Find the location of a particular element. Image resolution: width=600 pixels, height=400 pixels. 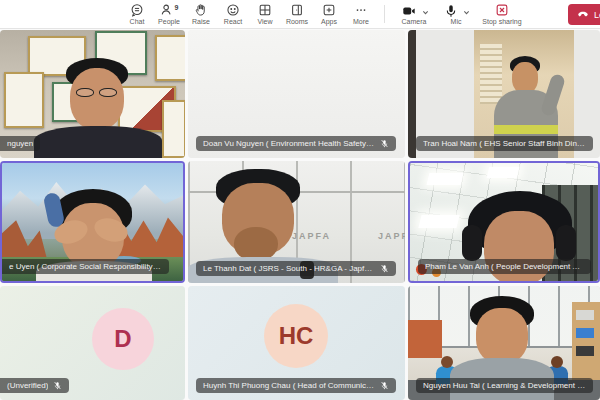

video-tile-nguyen: nguyen is located at coordinates (92, 94).